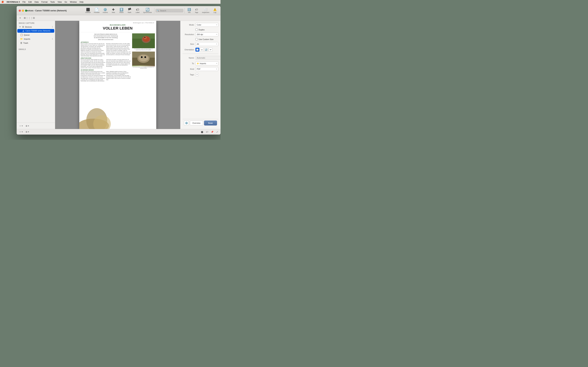 Image resolution: width=588 pixels, height=367 pixels. Describe the element at coordinates (45, 2) in the screenshot. I see `menu-format: Format` at that location.